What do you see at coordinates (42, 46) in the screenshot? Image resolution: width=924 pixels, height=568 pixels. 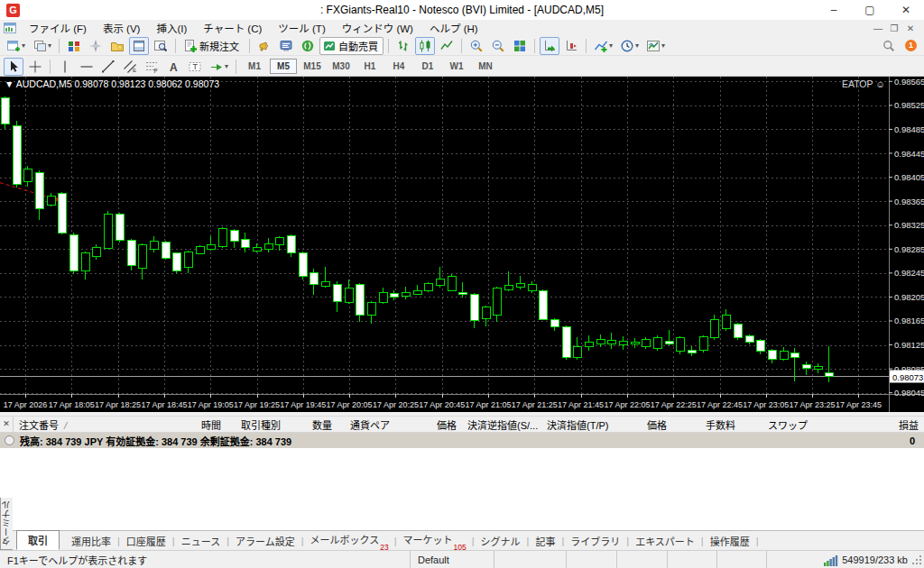 I see `profiles-button: ▾` at bounding box center [42, 46].